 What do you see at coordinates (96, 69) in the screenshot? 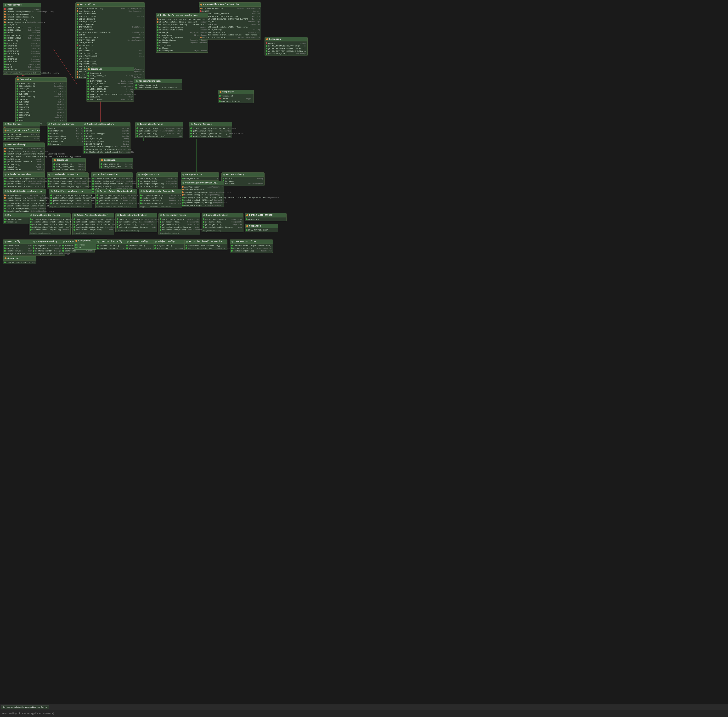
I see `companion-mid-title: Companion` at bounding box center [96, 69].